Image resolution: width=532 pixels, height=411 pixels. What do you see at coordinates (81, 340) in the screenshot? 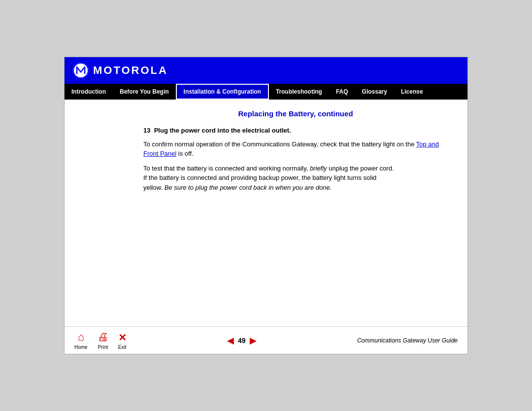
I see `home-button: ⌂ Home` at bounding box center [81, 340].